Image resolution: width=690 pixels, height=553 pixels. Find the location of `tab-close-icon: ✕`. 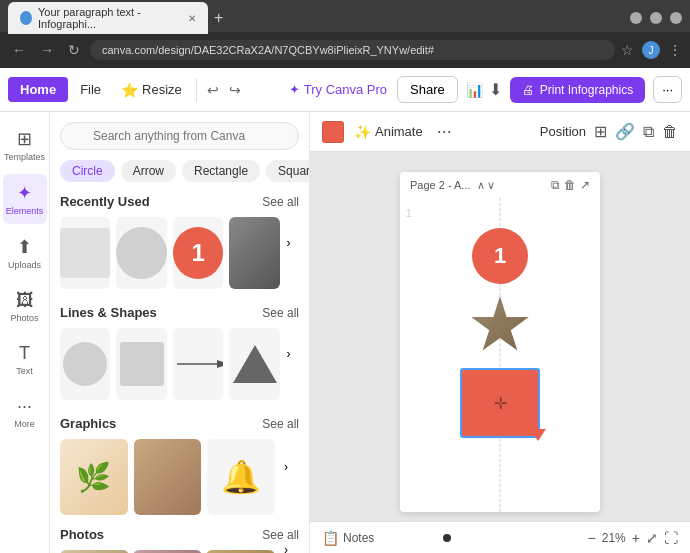

tab-close-icon: ✕ is located at coordinates (192, 18).